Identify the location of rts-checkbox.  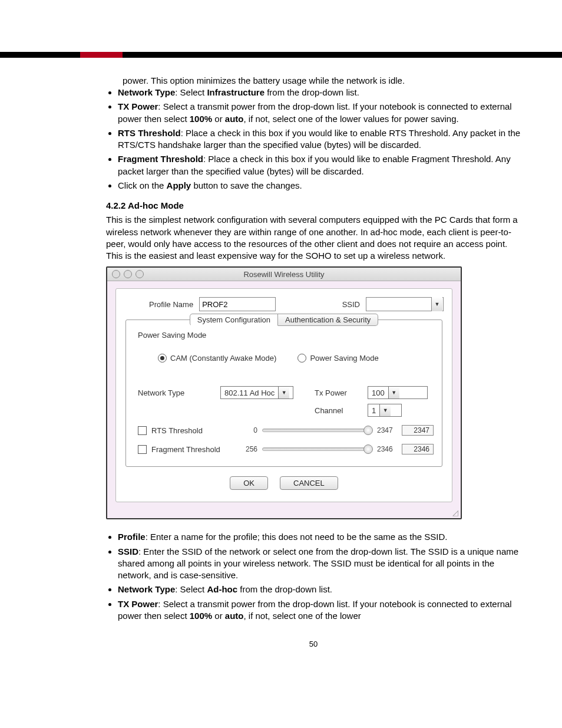
(143, 430).